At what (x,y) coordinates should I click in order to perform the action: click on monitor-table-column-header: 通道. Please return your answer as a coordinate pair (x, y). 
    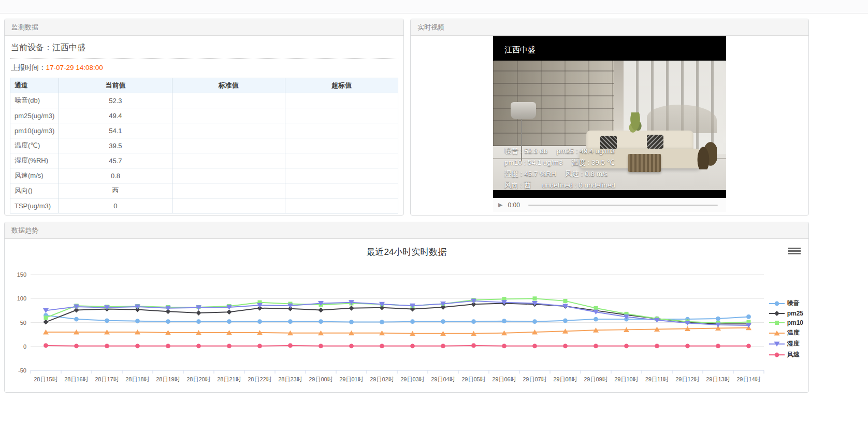
    Looking at the image, I should click on (35, 86).